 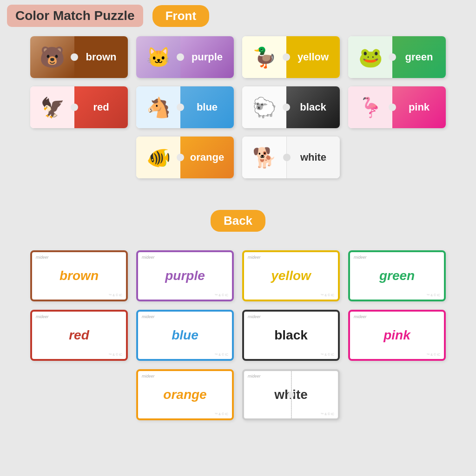 I want to click on back-row-2: mideer red ™ & © IC mideer blue ™ & © IC…, so click(x=238, y=335).